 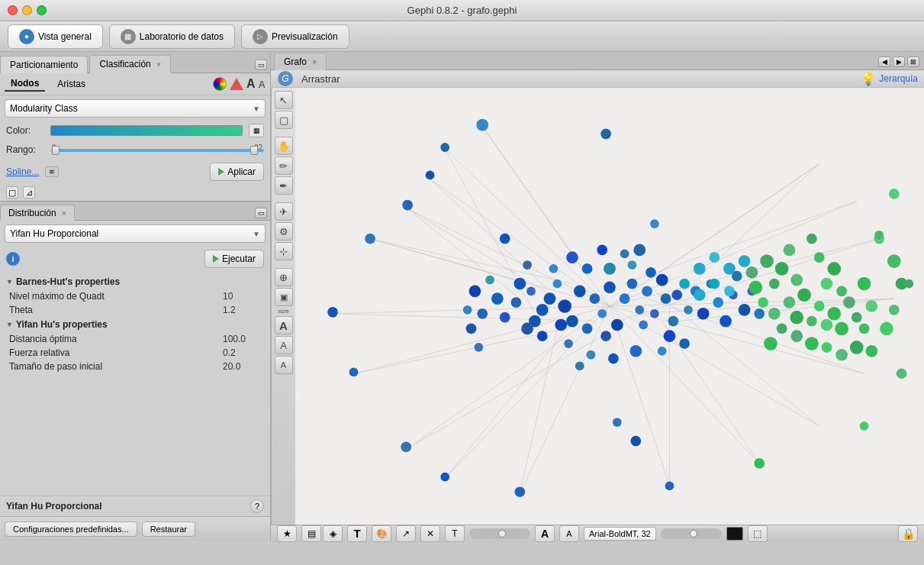 What do you see at coordinates (37, 212) in the screenshot?
I see `dist-tab: Distribución ×` at bounding box center [37, 212].